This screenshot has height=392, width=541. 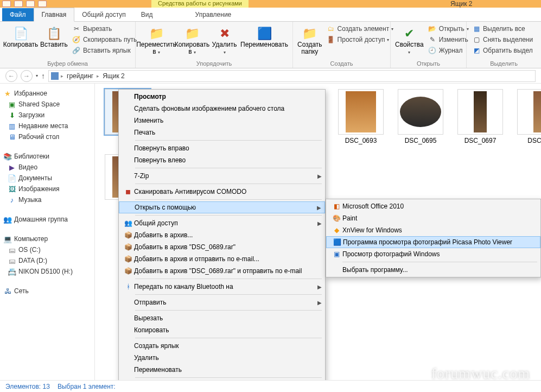 What do you see at coordinates (336, 206) in the screenshot?
I see `office-icon: ◧` at bounding box center [336, 206].